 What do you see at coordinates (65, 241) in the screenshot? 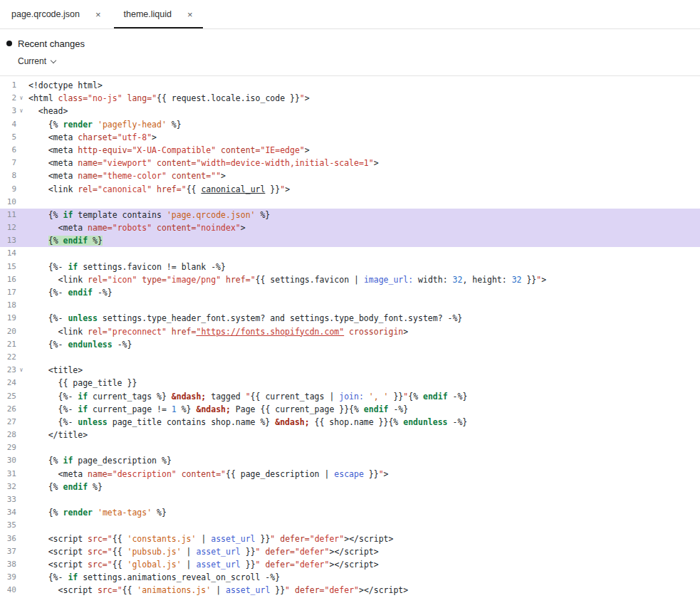
I see `code-text: {% endif %}` at bounding box center [65, 241].